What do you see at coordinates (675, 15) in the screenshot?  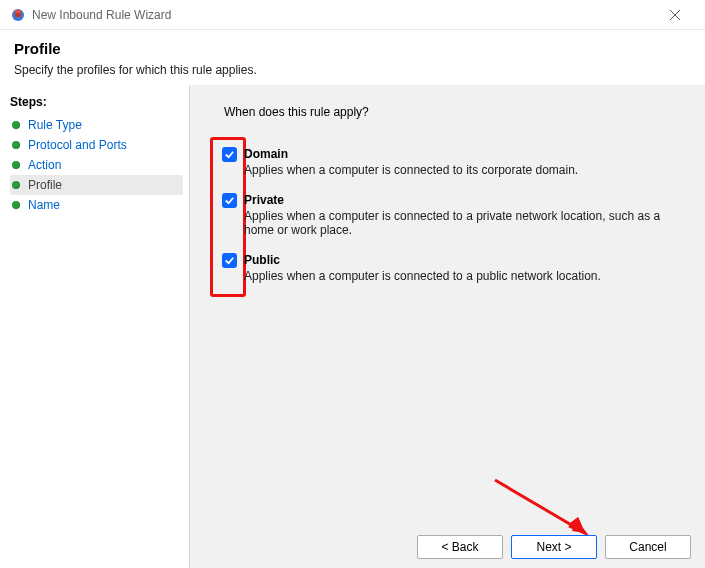 I see `close-button` at bounding box center [675, 15].